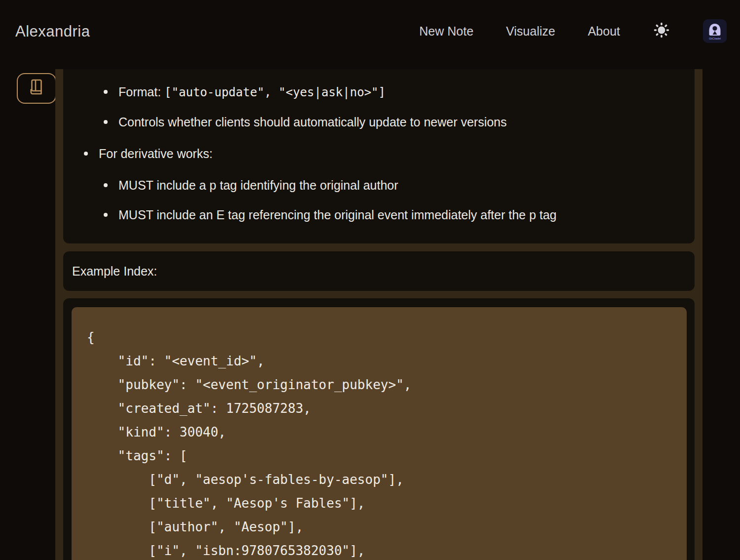 This screenshot has width=740, height=560. Describe the element at coordinates (332, 215) in the screenshot. I see `list-item-text: MUST include an E tag referencing the or…` at that location.